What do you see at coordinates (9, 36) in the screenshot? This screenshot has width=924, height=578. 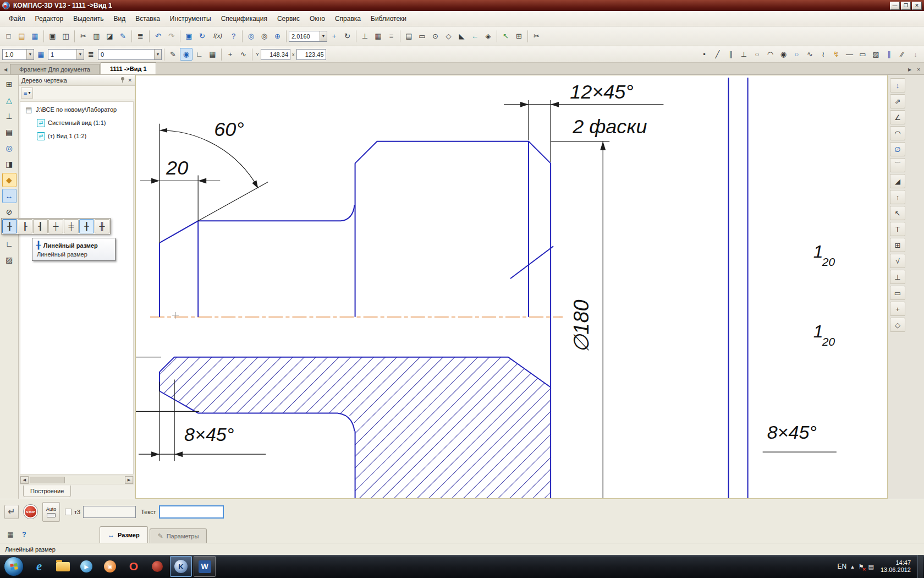 I see `new-icon: □` at bounding box center [9, 36].